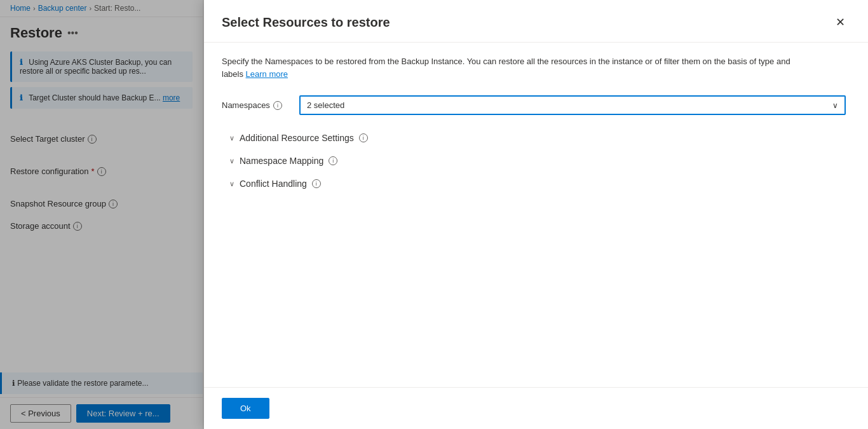 The height and width of the screenshot is (429, 868). Describe the element at coordinates (316, 184) in the screenshot. I see `conflict-handling-info-icon: i` at that location.